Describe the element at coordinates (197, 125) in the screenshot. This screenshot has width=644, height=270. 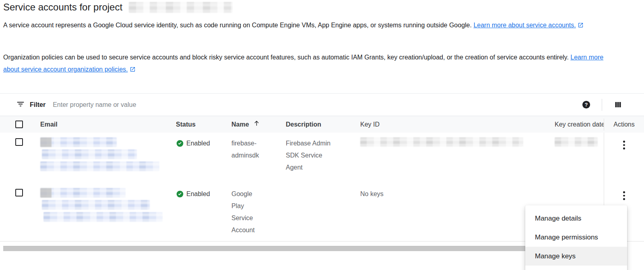
I see `header-cell-status: Status` at that location.